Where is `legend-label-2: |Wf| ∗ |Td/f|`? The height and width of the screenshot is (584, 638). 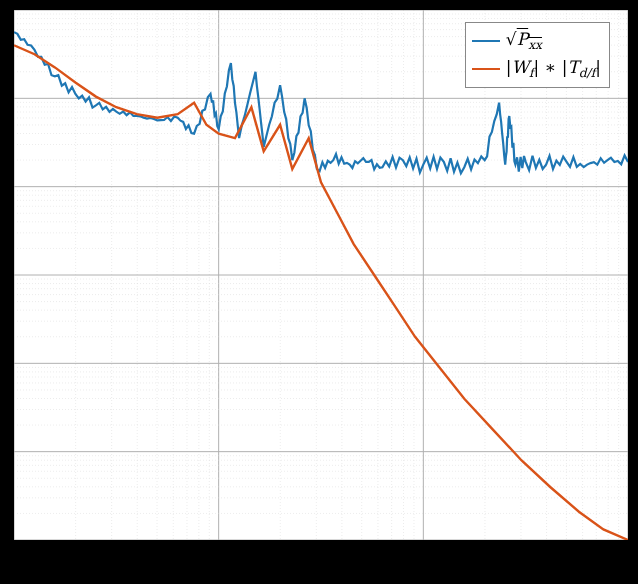
legend-label-2: |Wf| ∗ |Td/f| is located at coordinates (554, 69).